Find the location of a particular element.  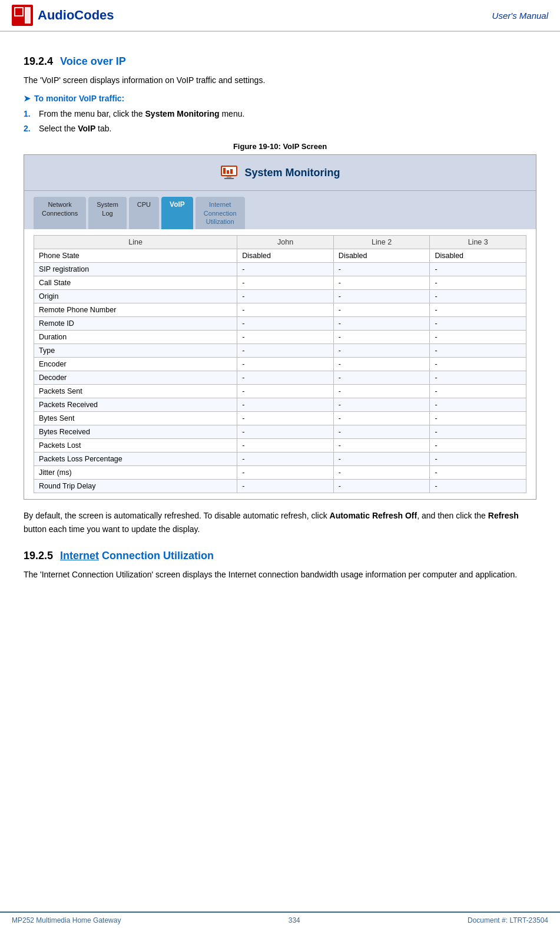

cell-label: Origin is located at coordinates (135, 297).